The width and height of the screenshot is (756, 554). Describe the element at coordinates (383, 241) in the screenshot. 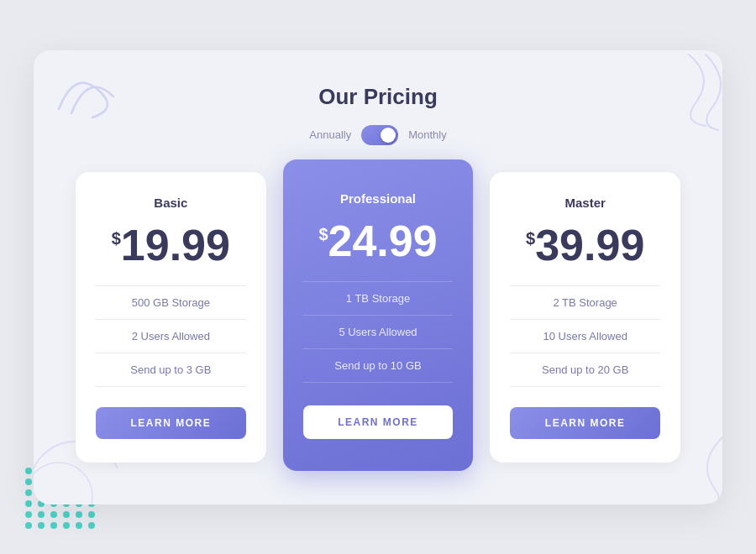

I see `plan-professional-amount: 24.99` at that location.